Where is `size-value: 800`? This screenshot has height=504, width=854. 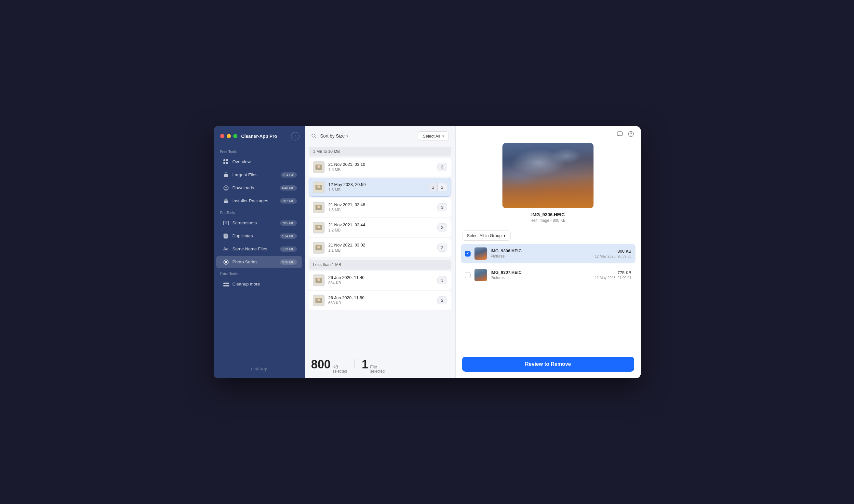
size-value: 800 is located at coordinates (321, 364).